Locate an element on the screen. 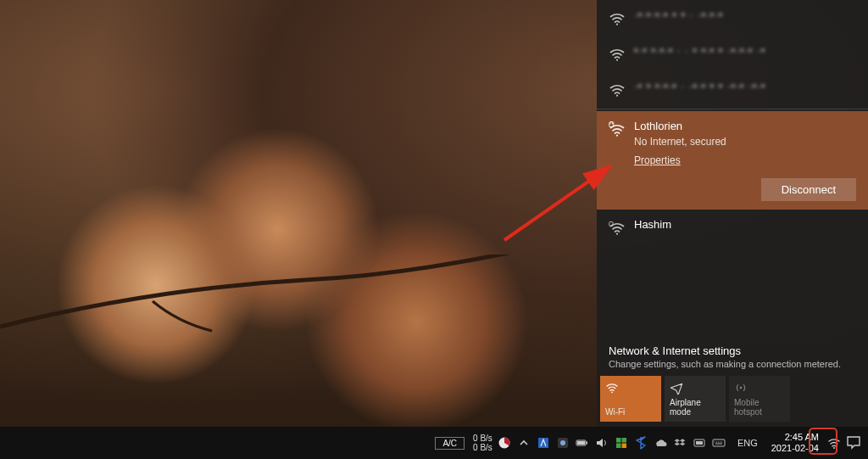 The height and width of the screenshot is (459, 868). network-item-other: Hashim is located at coordinates (732, 227).